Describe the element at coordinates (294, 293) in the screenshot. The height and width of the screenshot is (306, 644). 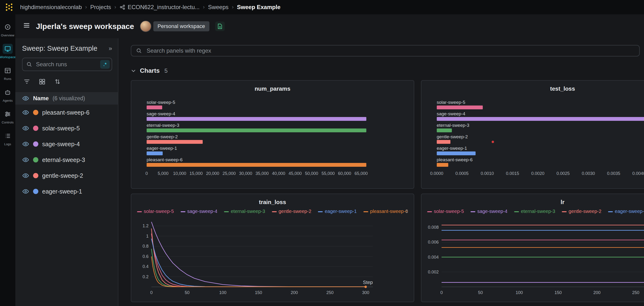
I see `svg-text: 200` at that location.